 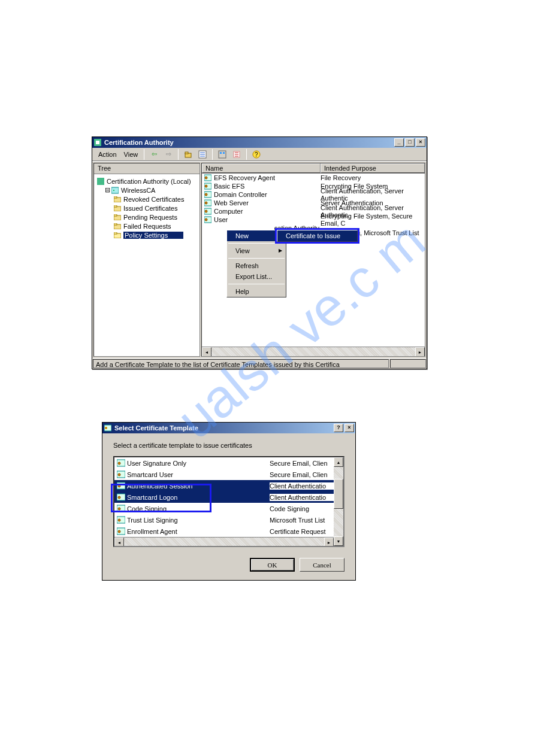 I want to click on tree-ca: ⊟ WirelessCA, so click(x=147, y=190).